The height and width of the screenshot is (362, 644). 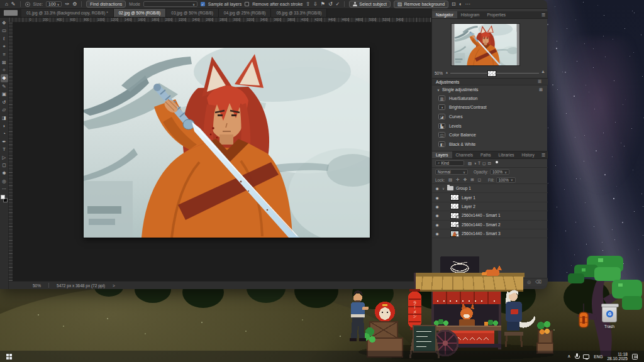 What do you see at coordinates (74, 4) in the screenshot?
I see `gear-icon: ⚙` at bounding box center [74, 4].